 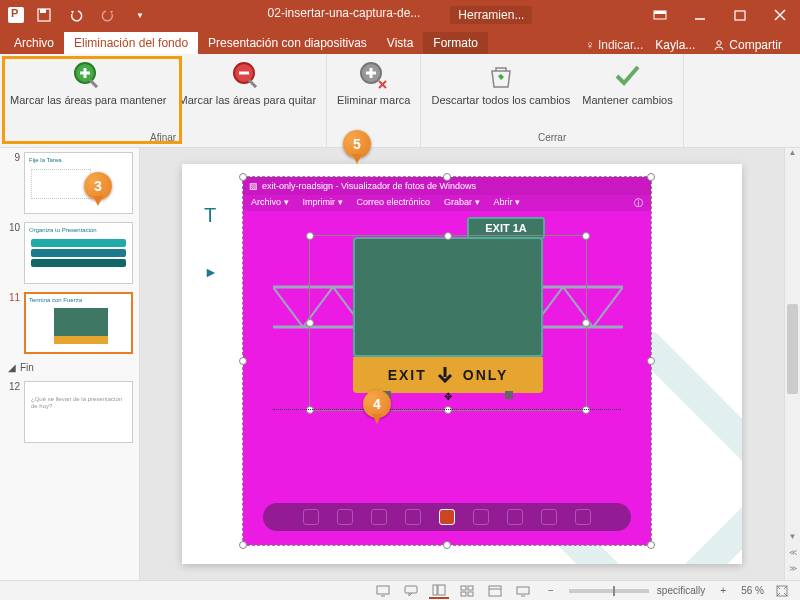 What do you see at coordinates (495, 591) in the screenshot?
I see `reading-view-button` at bounding box center [495, 591].